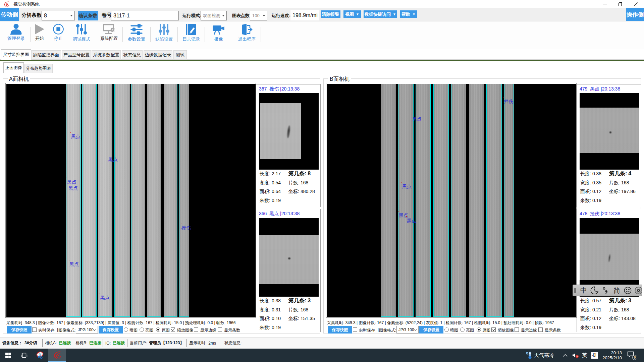 This screenshot has height=362, width=644. Describe the element at coordinates (600, 89) in the screenshot. I see `defect-card-header: 479 黑点 |20:13:38` at that location.